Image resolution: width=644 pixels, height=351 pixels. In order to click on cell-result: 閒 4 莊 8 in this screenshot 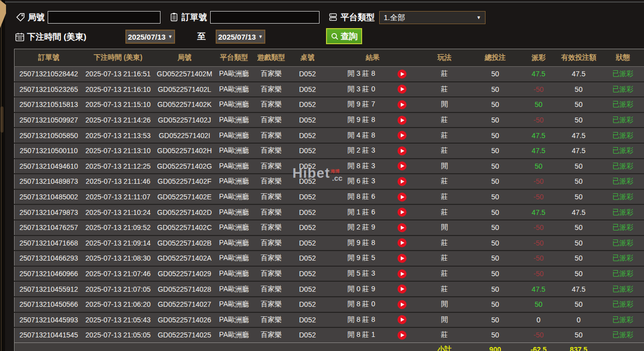, I will do `click(373, 136)`.